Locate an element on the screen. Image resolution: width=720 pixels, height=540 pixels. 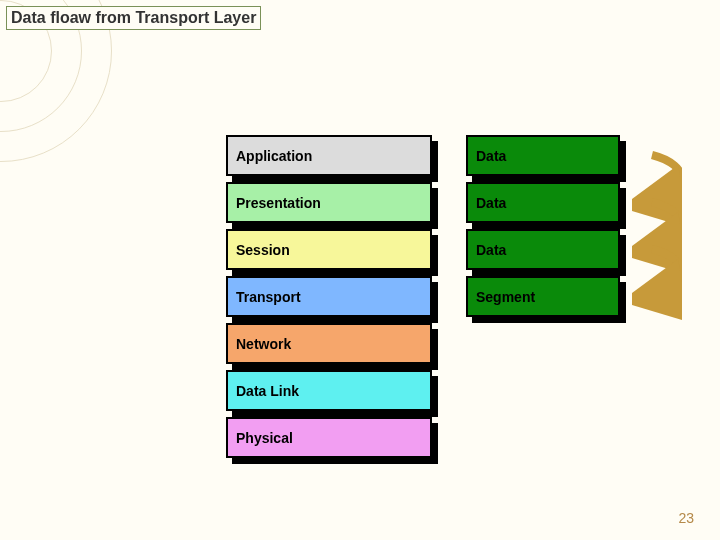
layer-name: Presentation is located at coordinates (329, 202).